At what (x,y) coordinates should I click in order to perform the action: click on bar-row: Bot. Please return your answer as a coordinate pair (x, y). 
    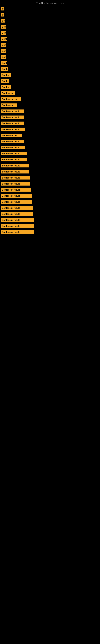
    Looking at the image, I should click on (50, 21).